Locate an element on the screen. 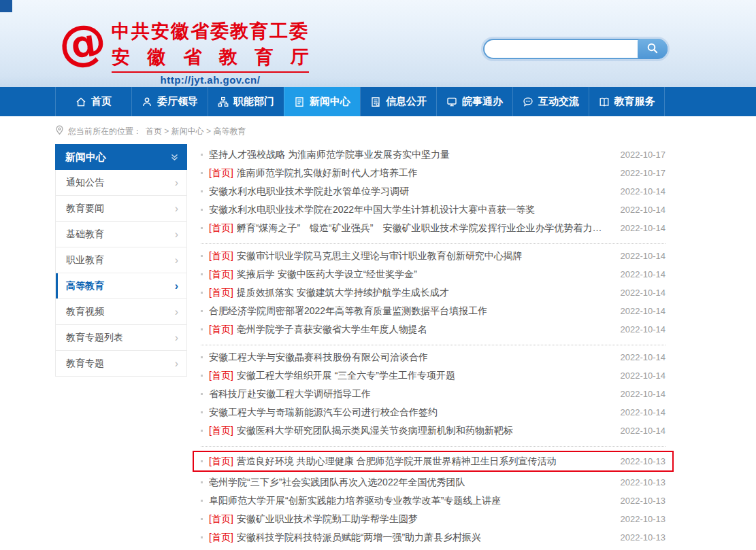 This screenshot has height=550, width=756. nav-item-label: 互动交流 is located at coordinates (559, 102).